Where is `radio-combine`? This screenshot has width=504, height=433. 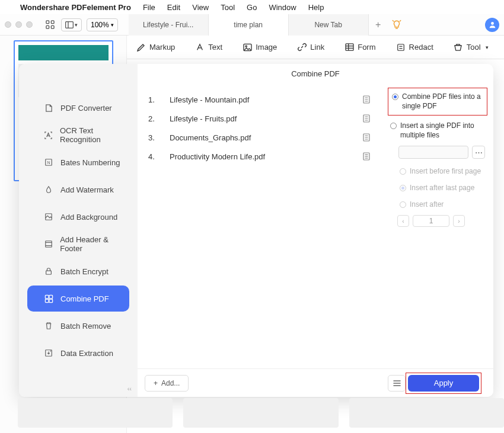
radio-combine is located at coordinates (395, 97).